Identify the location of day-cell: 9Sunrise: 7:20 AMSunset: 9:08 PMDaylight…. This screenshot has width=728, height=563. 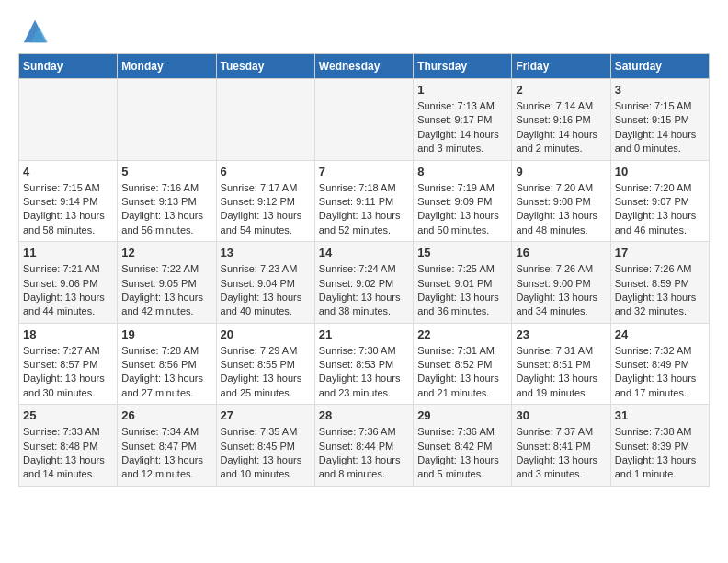
(561, 201).